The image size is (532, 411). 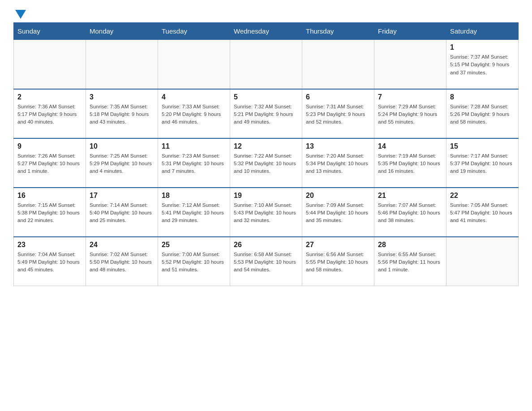 What do you see at coordinates (482, 164) in the screenshot?
I see `day-info: Sunrise: 7:17 AM Sunset: 5:37 PM Dayligh…` at bounding box center [482, 164].